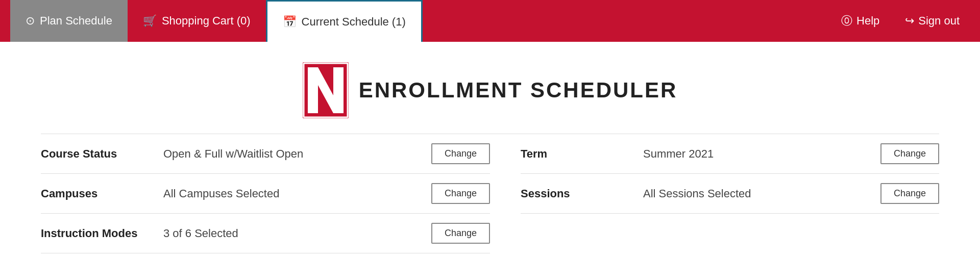 The image size is (980, 258). Describe the element at coordinates (354, 22) in the screenshot. I see `current-schedule-label: Current Schedule (1)` at that location.